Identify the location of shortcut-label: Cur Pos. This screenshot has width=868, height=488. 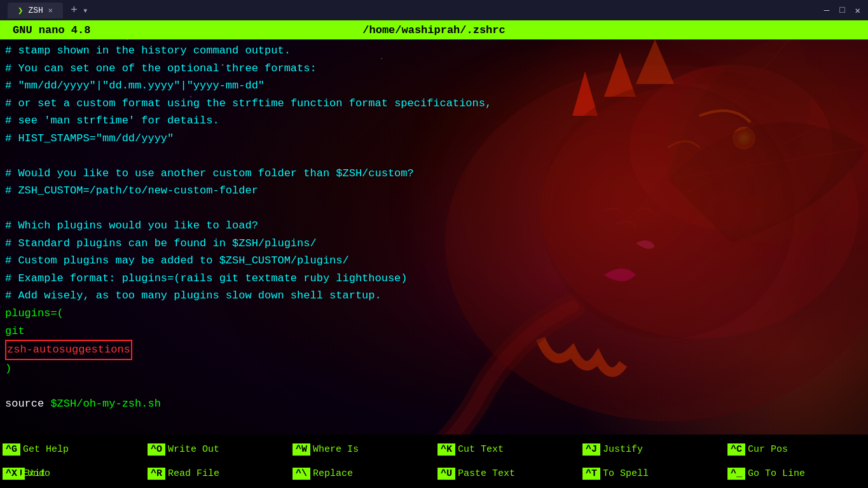
(768, 449).